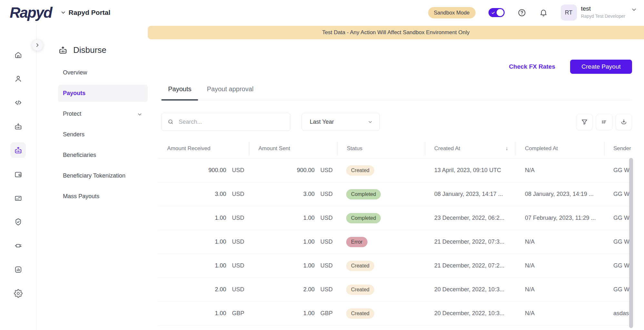 Image resolution: width=644 pixels, height=330 pixels. Describe the element at coordinates (532, 67) in the screenshot. I see `check-fx-rates-link: Check FX Rates` at that location.